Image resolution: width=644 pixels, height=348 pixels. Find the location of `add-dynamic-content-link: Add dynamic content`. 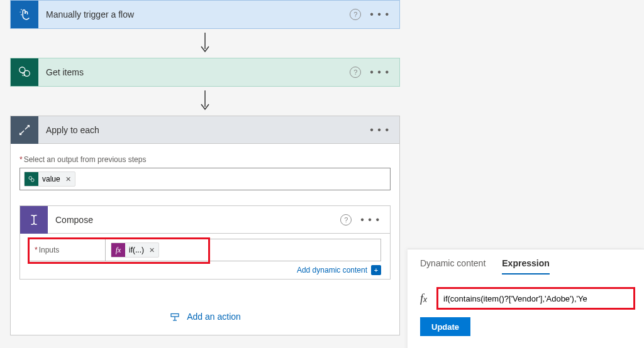

add-dynamic-content-link: Add dynamic content is located at coordinates (332, 270).